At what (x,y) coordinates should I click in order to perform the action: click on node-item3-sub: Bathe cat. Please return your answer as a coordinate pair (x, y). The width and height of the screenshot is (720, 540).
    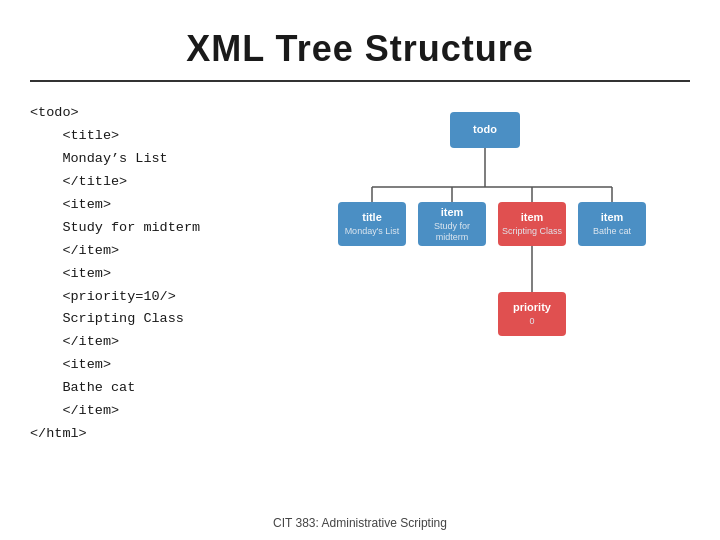
    Looking at the image, I should click on (612, 232).